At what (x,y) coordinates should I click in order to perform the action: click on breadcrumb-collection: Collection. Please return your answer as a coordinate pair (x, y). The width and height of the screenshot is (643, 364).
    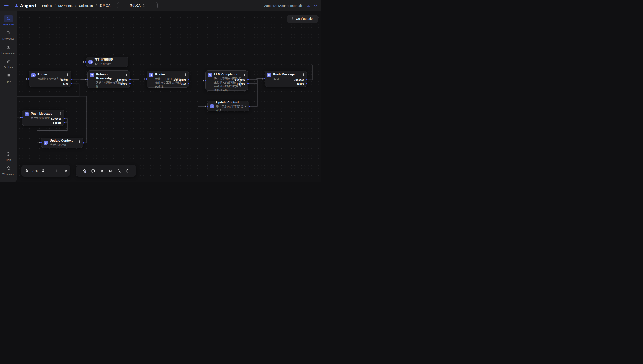
    Looking at the image, I should click on (86, 6).